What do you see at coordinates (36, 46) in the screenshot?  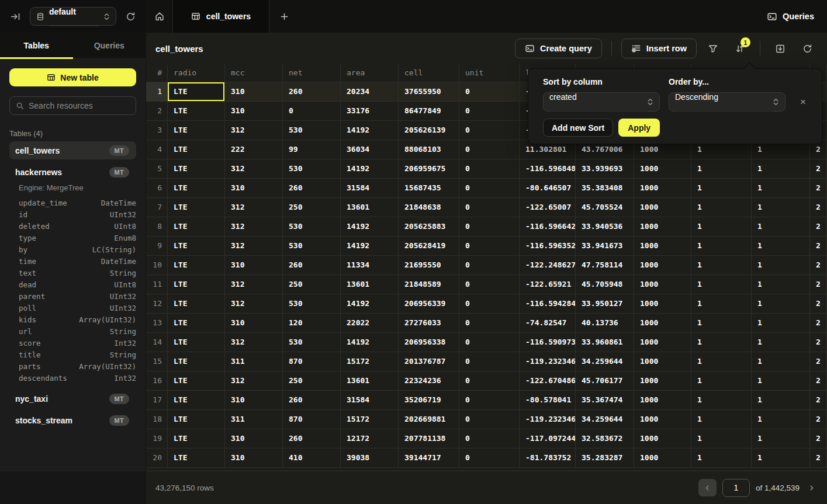 I see `sidebar-tab-tables: Tables` at bounding box center [36, 46].